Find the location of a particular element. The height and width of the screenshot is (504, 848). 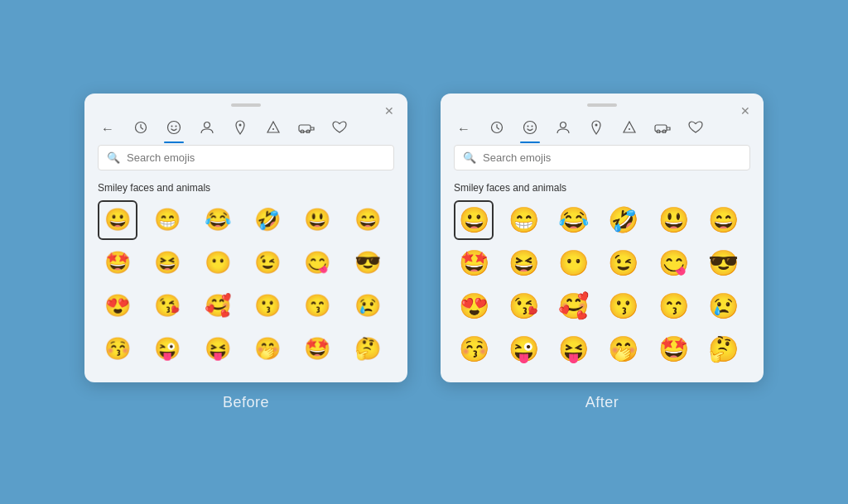

before-emoji-starstruck: 🤩 is located at coordinates (118, 263).